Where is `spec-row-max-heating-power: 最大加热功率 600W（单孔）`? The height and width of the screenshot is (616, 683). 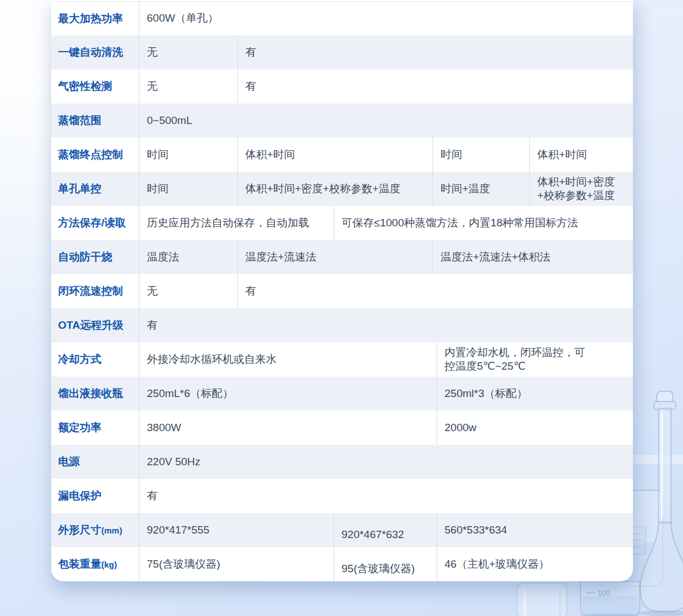
spec-row-max-heating-power: 最大加热功率 600W（单孔） is located at coordinates (342, 18).